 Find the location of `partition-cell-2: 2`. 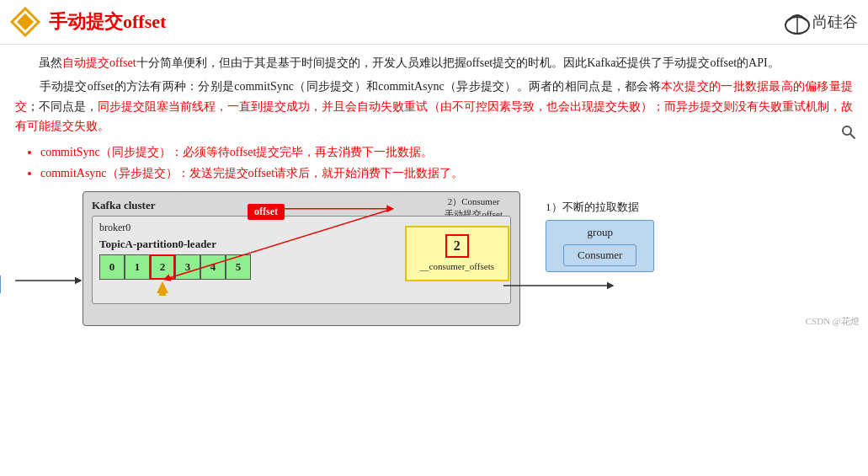

partition-cell-2: 2 is located at coordinates (162, 267).